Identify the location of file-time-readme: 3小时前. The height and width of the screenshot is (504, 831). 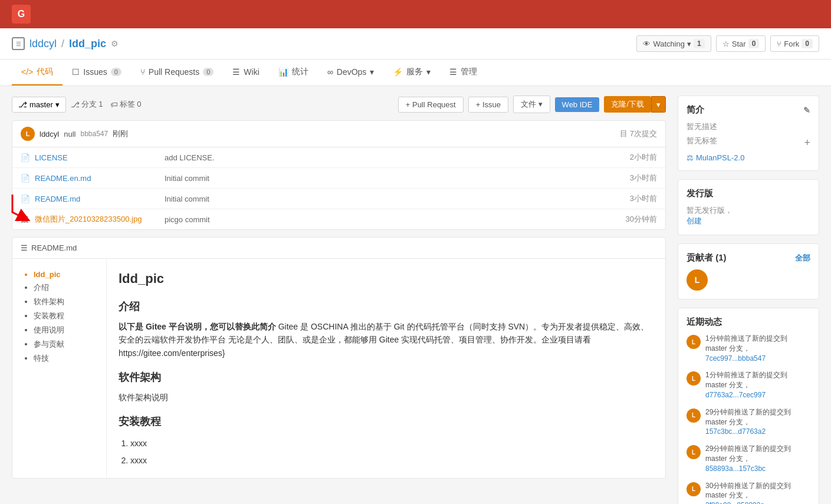
(643, 199).